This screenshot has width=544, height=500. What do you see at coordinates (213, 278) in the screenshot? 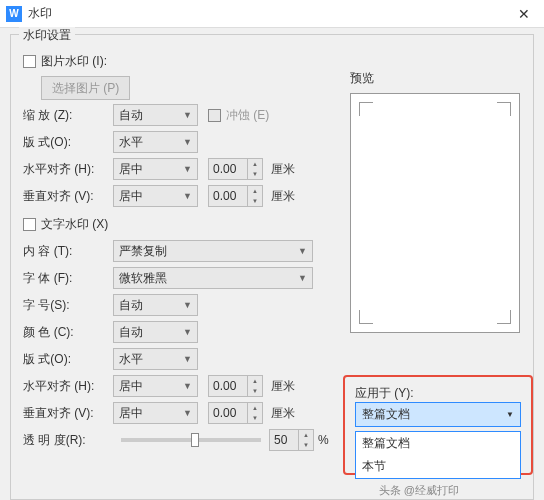
I see `font-select: 微软雅黑▼` at bounding box center [213, 278].